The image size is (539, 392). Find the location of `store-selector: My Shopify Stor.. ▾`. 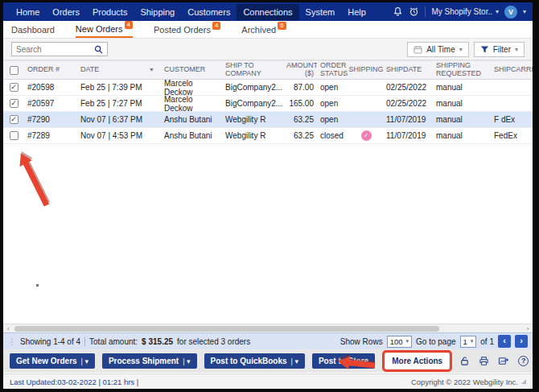

store-selector: My Shopify Stor.. ▾ is located at coordinates (465, 11).